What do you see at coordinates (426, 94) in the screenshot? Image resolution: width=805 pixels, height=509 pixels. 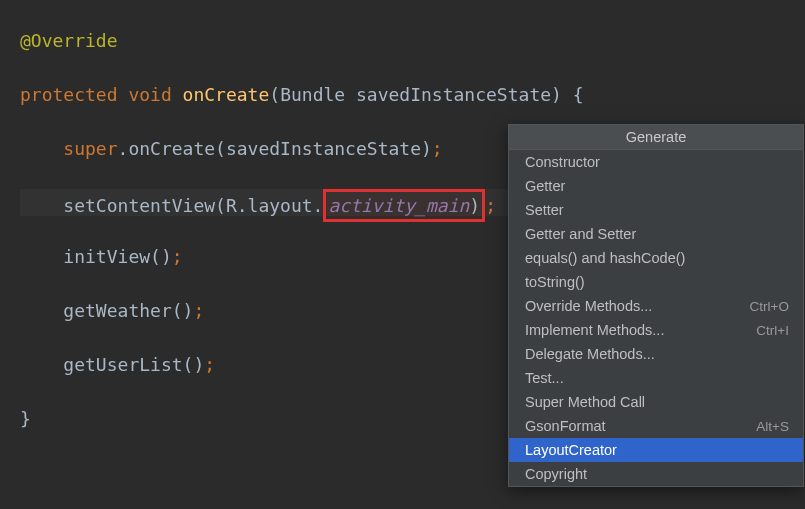 I see `onCreate-params: (Bundle savedInstanceState) {` at bounding box center [426, 94].